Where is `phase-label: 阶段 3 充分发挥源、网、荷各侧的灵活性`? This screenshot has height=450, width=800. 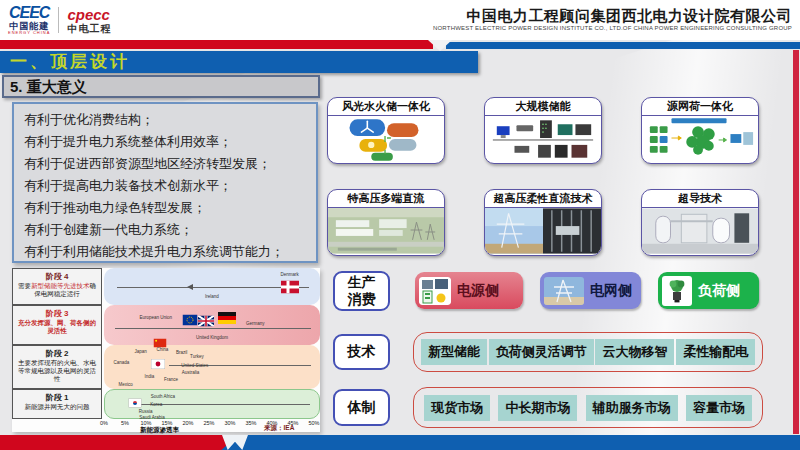 phase-label: 阶段 3 充分发挥源、网、荷各侧的灵活性 is located at coordinates (57, 325).